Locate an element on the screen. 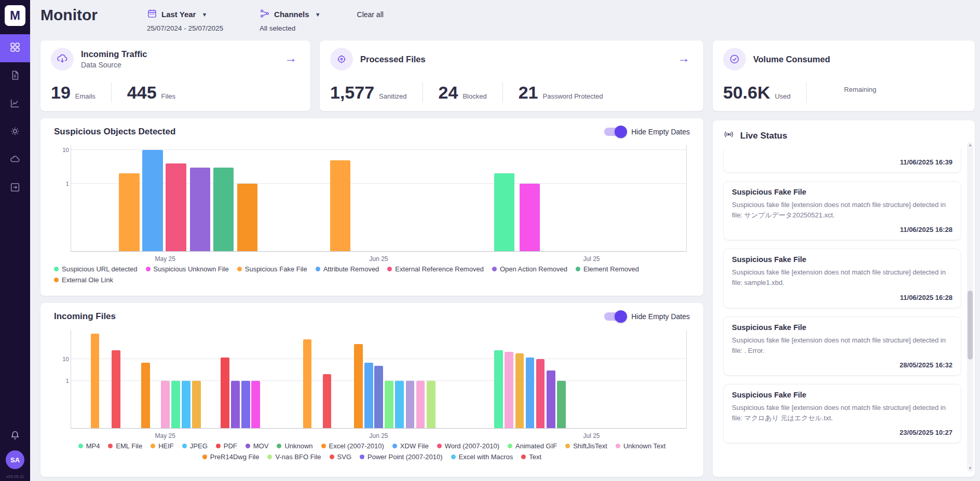  user-avatar: SA is located at coordinates (15, 460).